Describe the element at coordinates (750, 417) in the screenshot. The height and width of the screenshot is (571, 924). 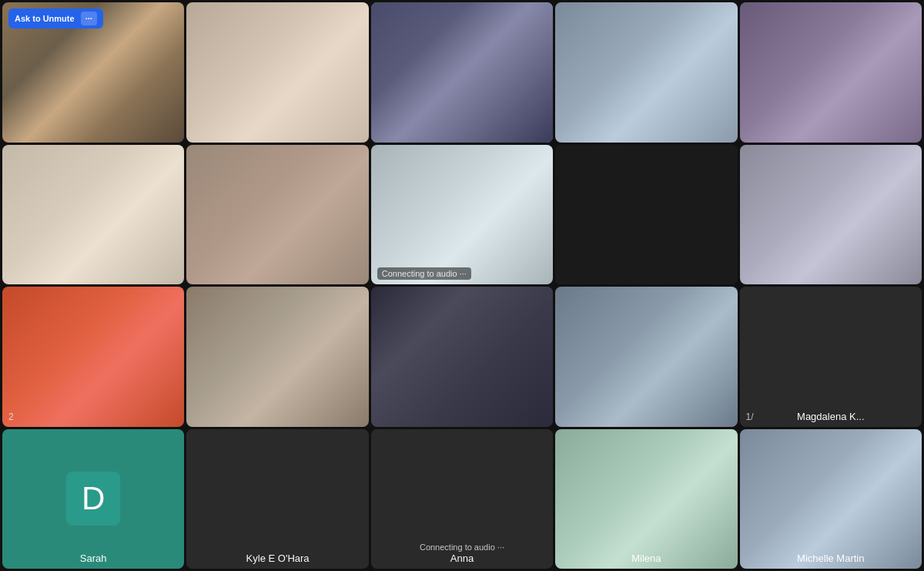
I see `page-indicator-15: 1/` at that location.